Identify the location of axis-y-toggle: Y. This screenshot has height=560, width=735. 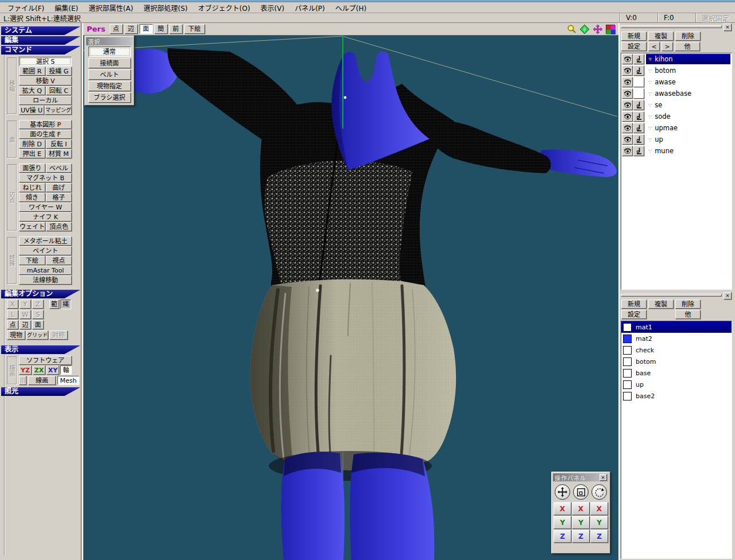
(25, 304).